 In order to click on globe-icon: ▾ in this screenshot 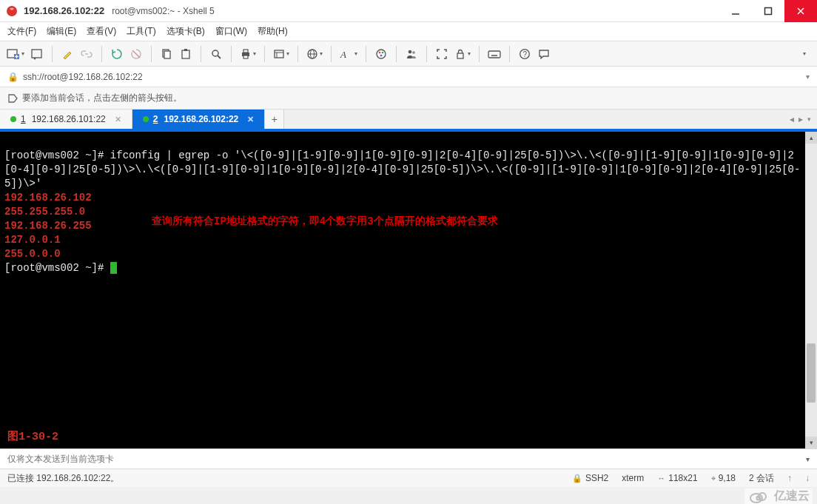, I will do `click(315, 54)`.